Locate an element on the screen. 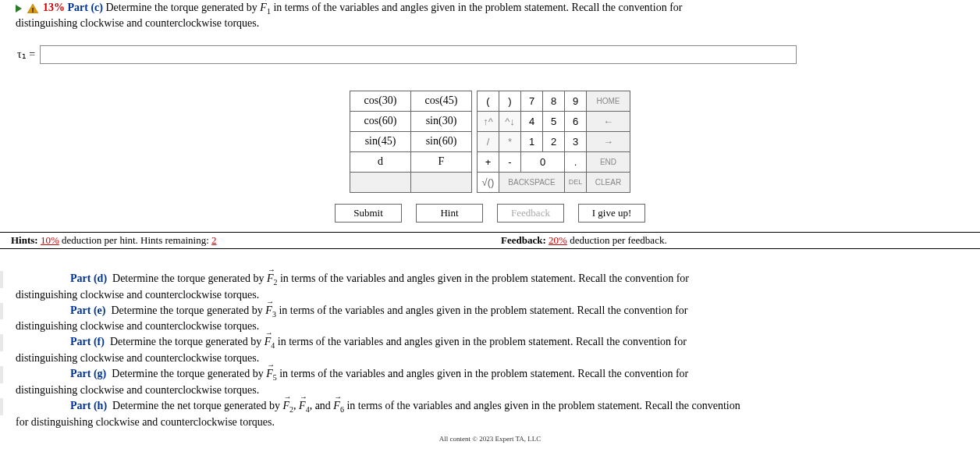  key-3: 3 is located at coordinates (576, 141).